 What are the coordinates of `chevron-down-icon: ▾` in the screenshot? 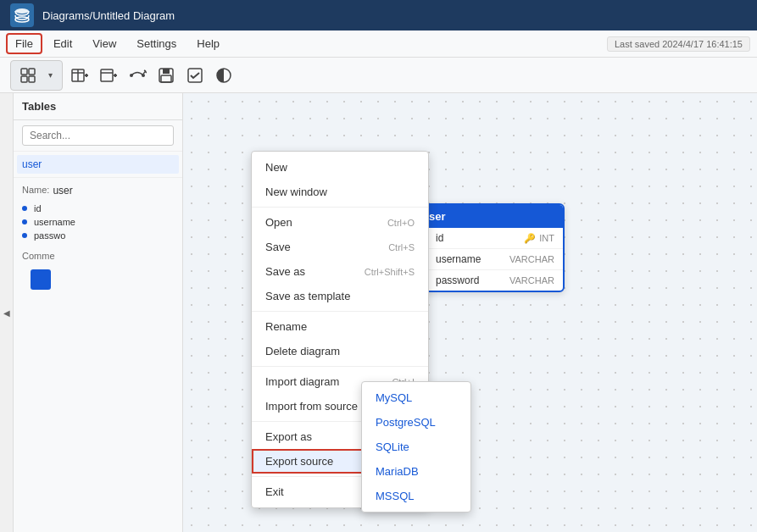 It's located at (50, 75).